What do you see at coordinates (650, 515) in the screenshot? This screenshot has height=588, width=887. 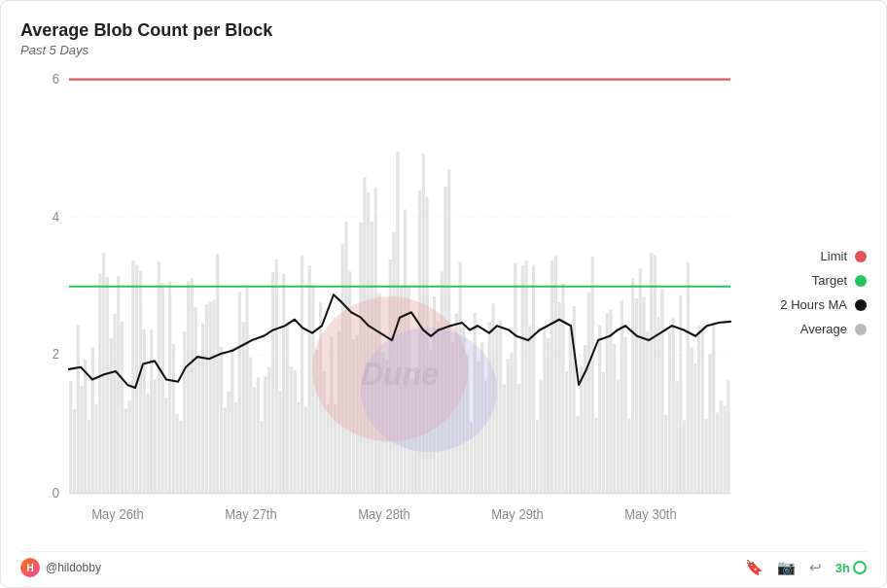 I see `x-label-may30: May 30th` at bounding box center [650, 515].